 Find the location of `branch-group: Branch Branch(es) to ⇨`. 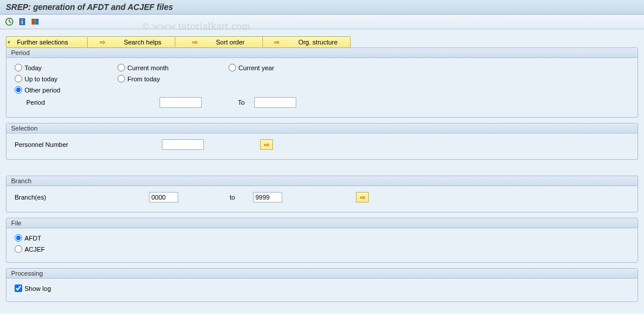

branch-group: Branch Branch(es) to ⇨ is located at coordinates (322, 194).